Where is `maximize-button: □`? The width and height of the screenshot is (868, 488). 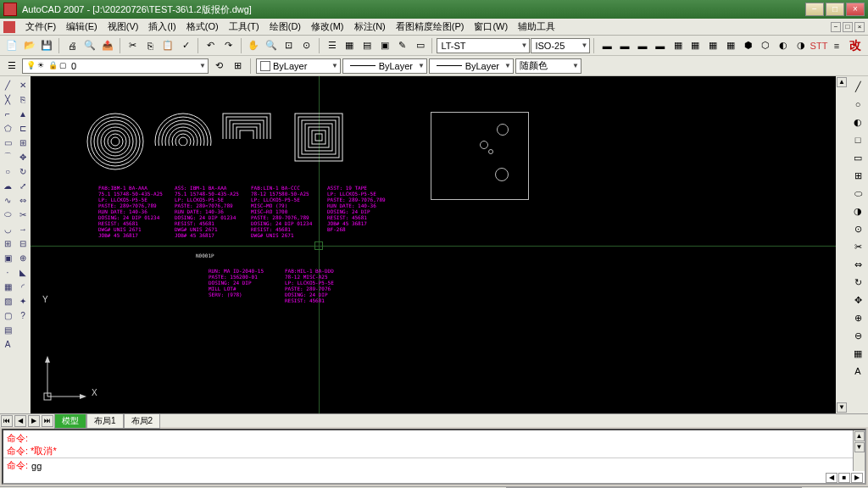 maximize-button: □ is located at coordinates (835, 9).